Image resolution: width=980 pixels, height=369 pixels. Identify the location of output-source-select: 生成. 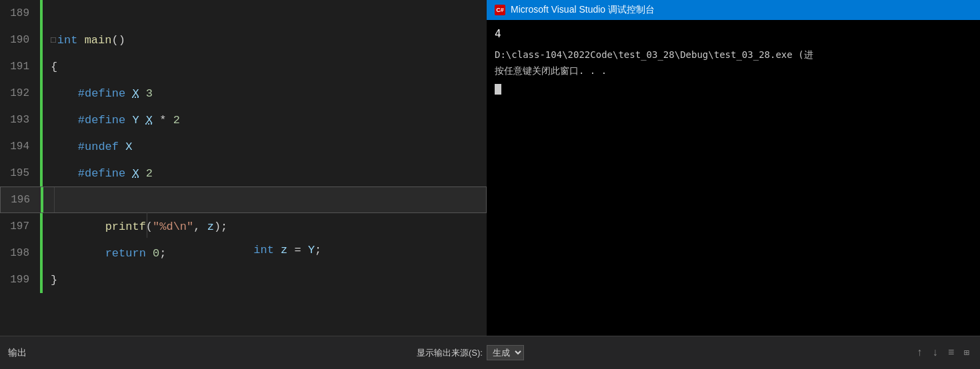
(505, 353).